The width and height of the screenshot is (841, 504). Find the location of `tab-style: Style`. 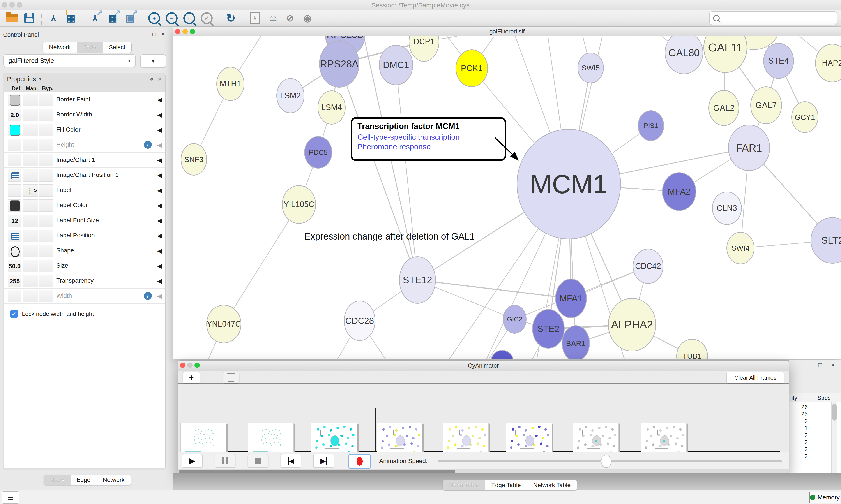

tab-style: Style is located at coordinates (90, 48).